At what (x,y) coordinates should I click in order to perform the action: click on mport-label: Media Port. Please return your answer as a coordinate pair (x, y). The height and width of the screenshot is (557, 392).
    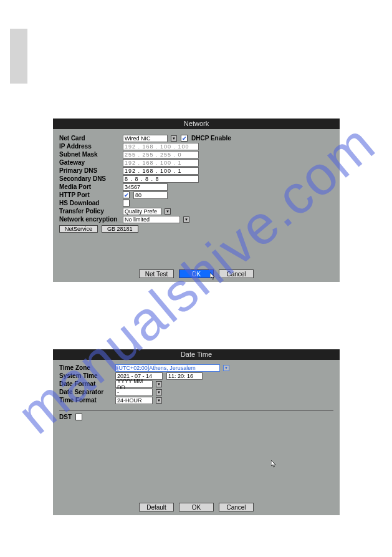
    Looking at the image, I should click on (89, 187).